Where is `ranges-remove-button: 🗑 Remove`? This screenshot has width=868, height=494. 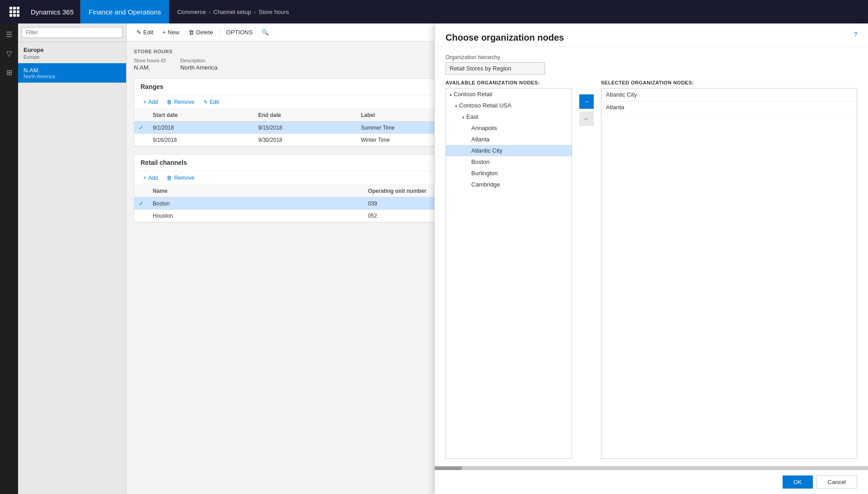 ranges-remove-button: 🗑 Remove is located at coordinates (181, 102).